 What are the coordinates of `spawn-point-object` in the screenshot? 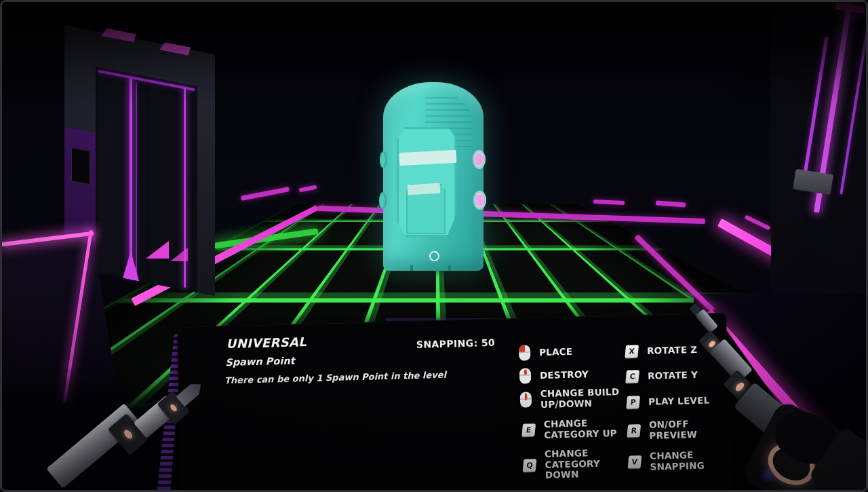 It's located at (433, 176).